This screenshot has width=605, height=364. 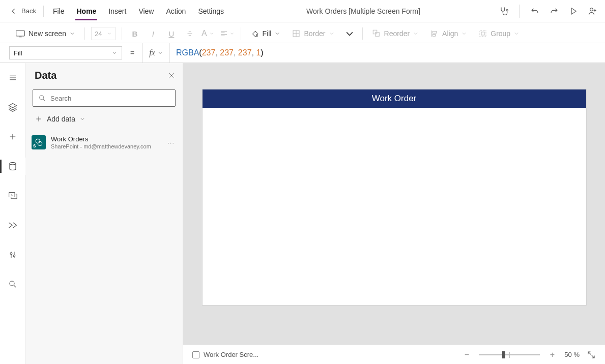 I want to click on border-button: Border, so click(x=313, y=34).